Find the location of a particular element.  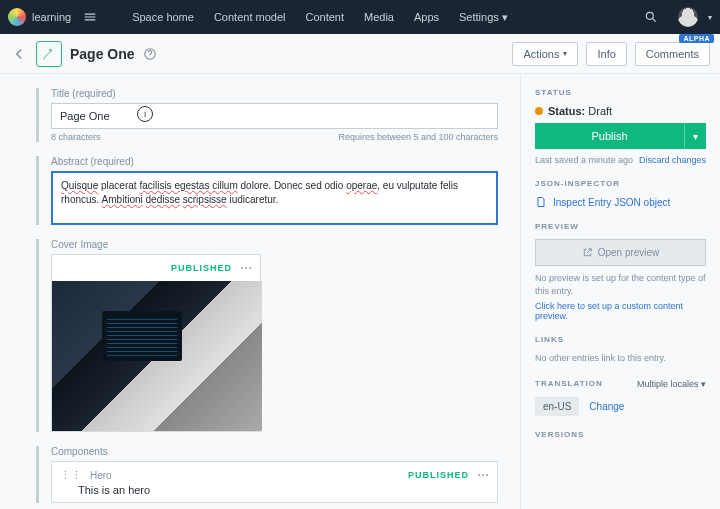

back-chevron-icon is located at coordinates (19, 54).